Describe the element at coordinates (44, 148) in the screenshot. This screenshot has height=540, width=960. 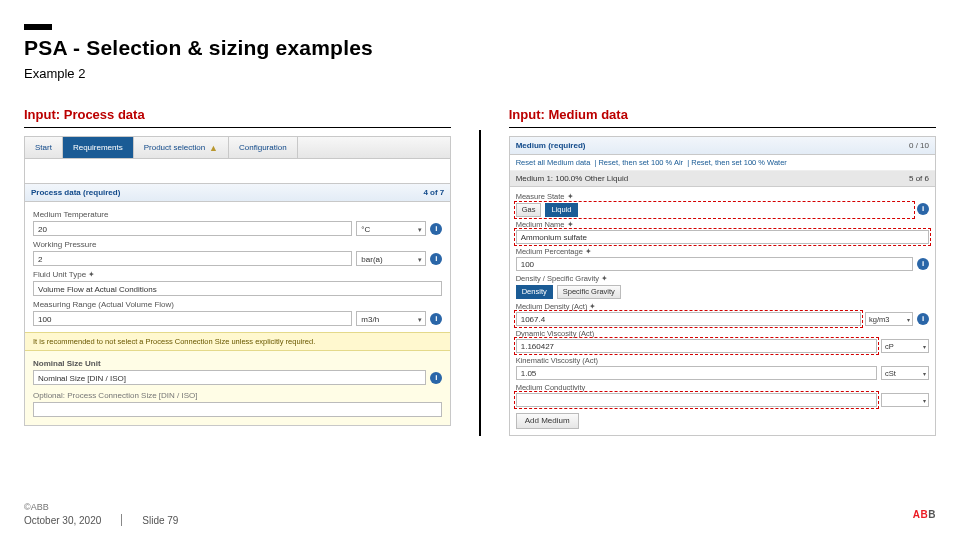
I see `tab-start: Start` at that location.